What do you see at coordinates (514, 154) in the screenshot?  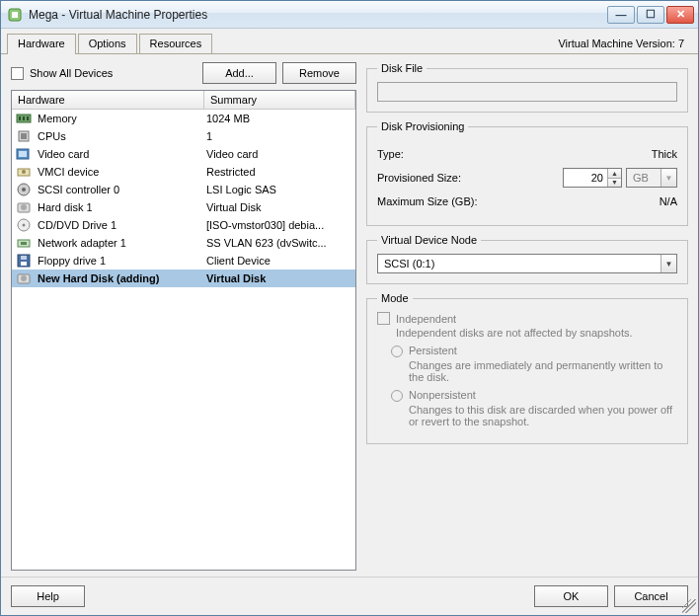 I see `type-label: Type:` at bounding box center [514, 154].